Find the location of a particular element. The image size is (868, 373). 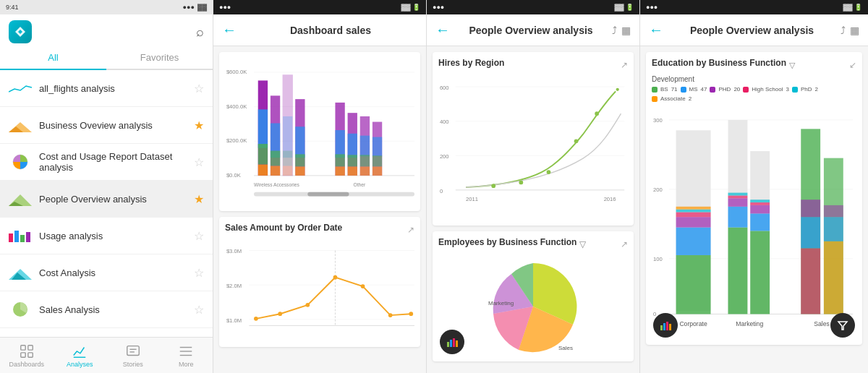

item-icon-flights is located at coordinates (20, 88).